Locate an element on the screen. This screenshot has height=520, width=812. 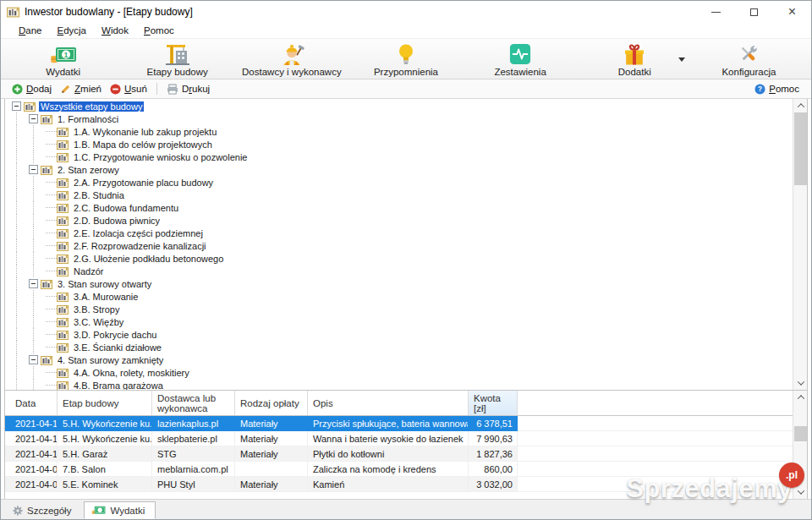
table-cell: STG is located at coordinates (194, 454).